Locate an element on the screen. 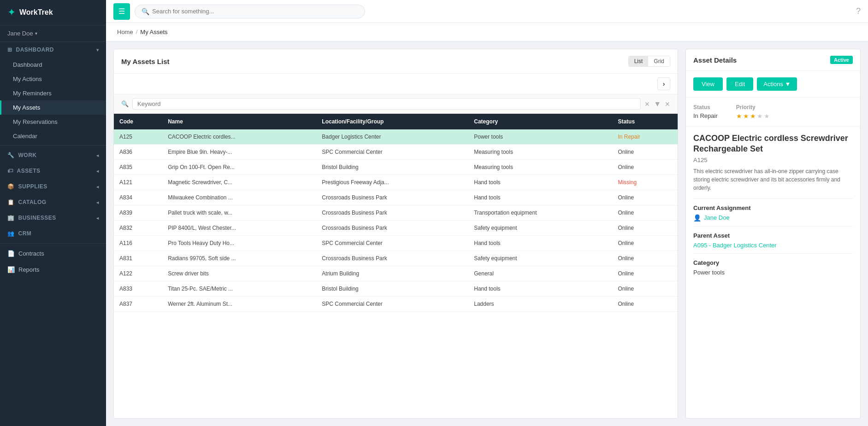 This screenshot has height=426, width=868. priority-stars: ★ ★ ★ ★ ★ is located at coordinates (753, 116).